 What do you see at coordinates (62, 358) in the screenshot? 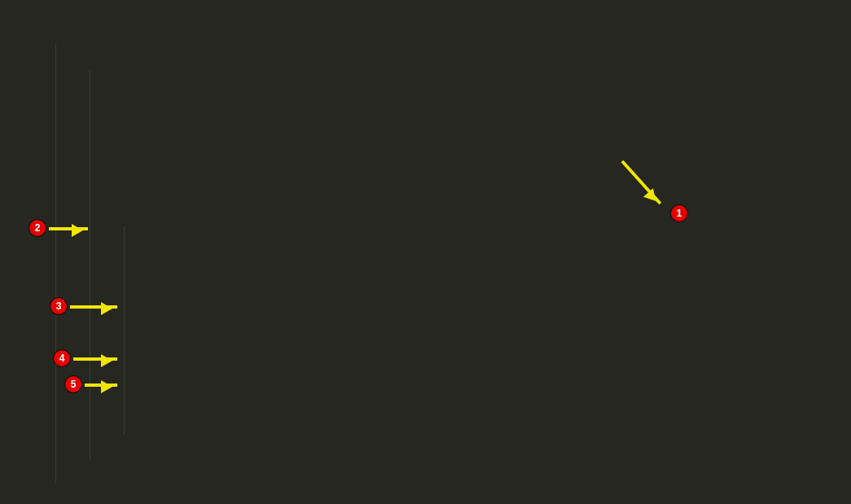
I see `callout-badge-4: 4` at bounding box center [62, 358].